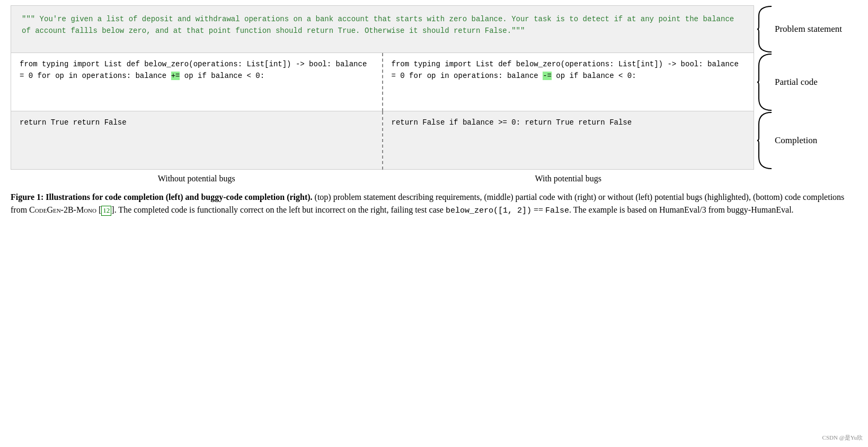 This screenshot has height=447, width=868. I want to click on figure-caption: Figure 1: Illustrations for code complet…, so click(434, 204).